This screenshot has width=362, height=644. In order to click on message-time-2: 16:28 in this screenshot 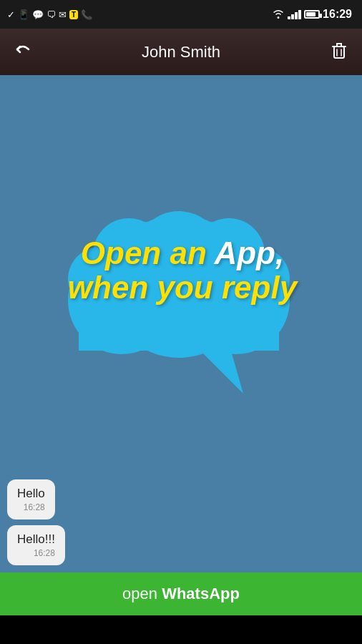, I will do `click(36, 553)`.